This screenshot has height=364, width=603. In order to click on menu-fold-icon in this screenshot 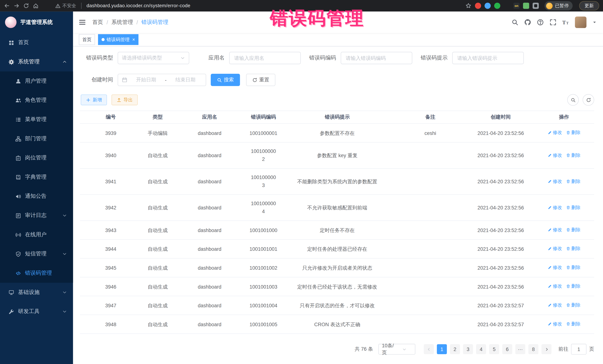, I will do `click(82, 22)`.